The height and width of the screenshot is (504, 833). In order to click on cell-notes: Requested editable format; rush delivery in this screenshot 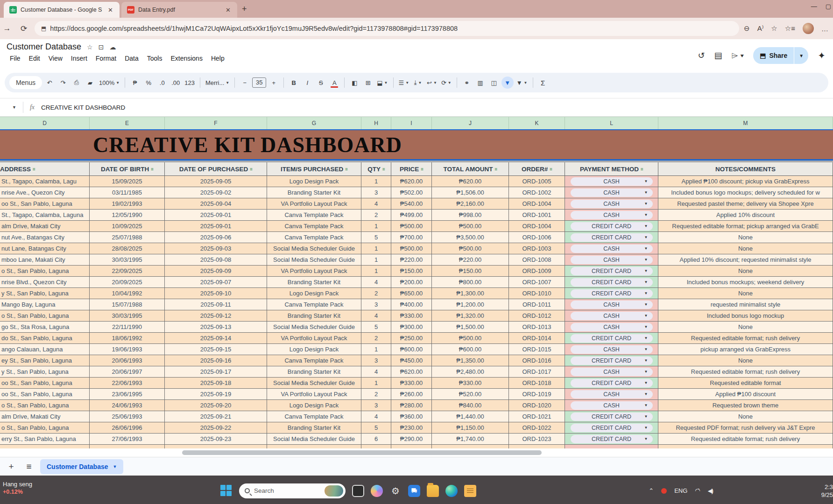, I will do `click(746, 371)`.